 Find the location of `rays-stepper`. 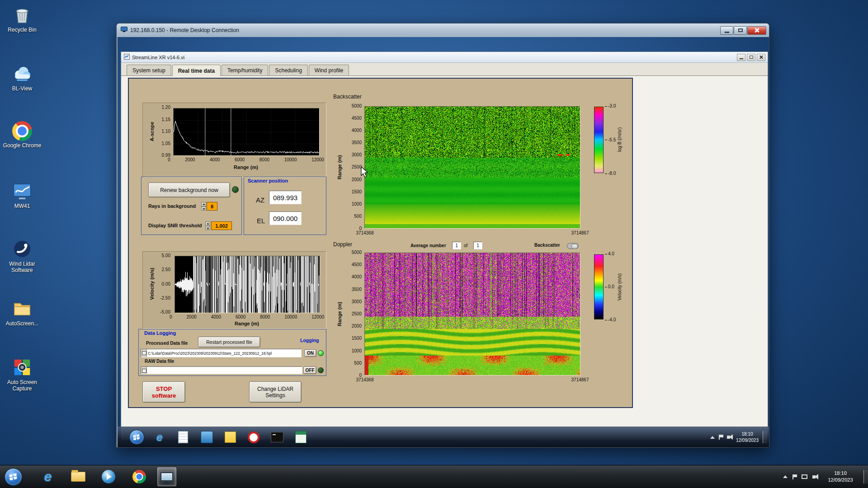

rays-stepper is located at coordinates (203, 206).